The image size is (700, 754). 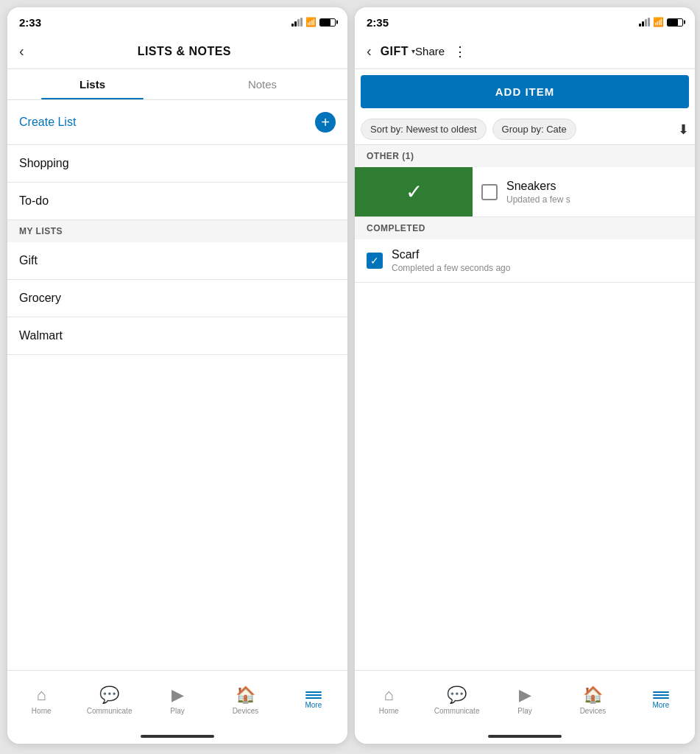 What do you see at coordinates (661, 22) in the screenshot?
I see `status-icons-right: 📶` at bounding box center [661, 22].